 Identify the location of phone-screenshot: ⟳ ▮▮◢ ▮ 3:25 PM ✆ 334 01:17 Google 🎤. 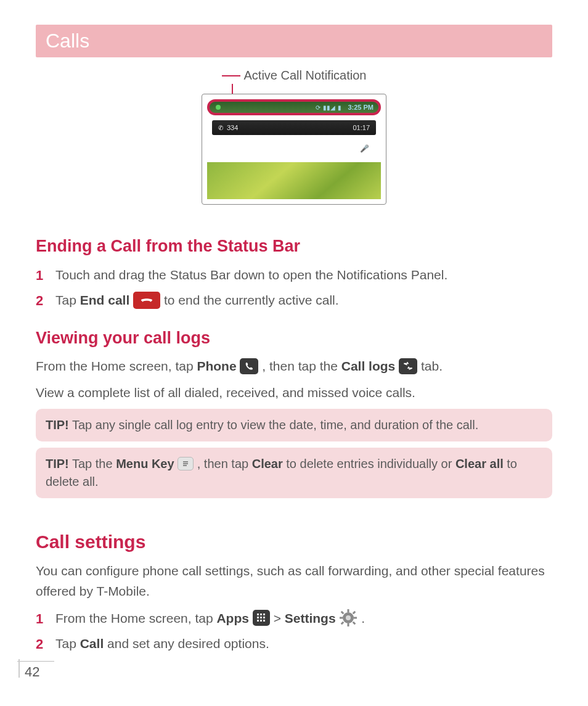
(294, 149).